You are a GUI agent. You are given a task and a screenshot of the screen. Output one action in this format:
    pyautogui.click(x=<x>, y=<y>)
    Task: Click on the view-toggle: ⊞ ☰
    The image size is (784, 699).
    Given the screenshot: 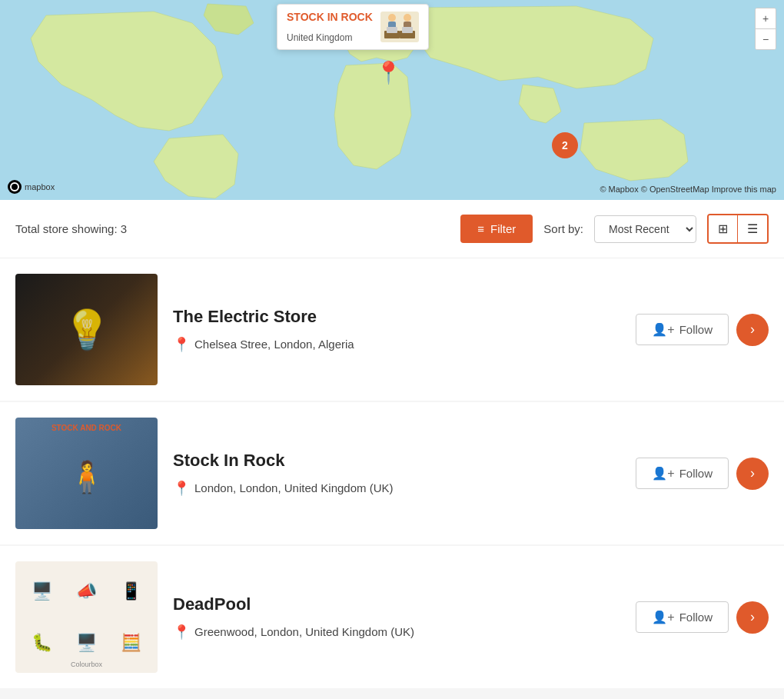 What is the action you would take?
    pyautogui.click(x=738, y=229)
    